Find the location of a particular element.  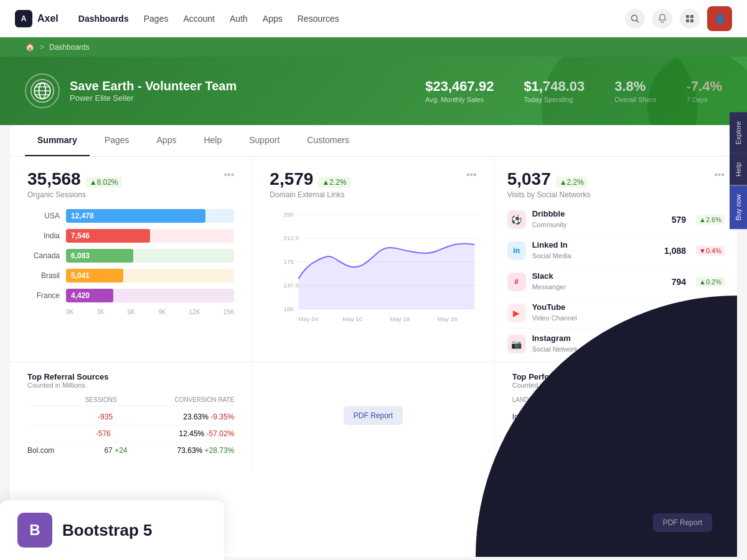

tab-pages: Pages is located at coordinates (117, 141).